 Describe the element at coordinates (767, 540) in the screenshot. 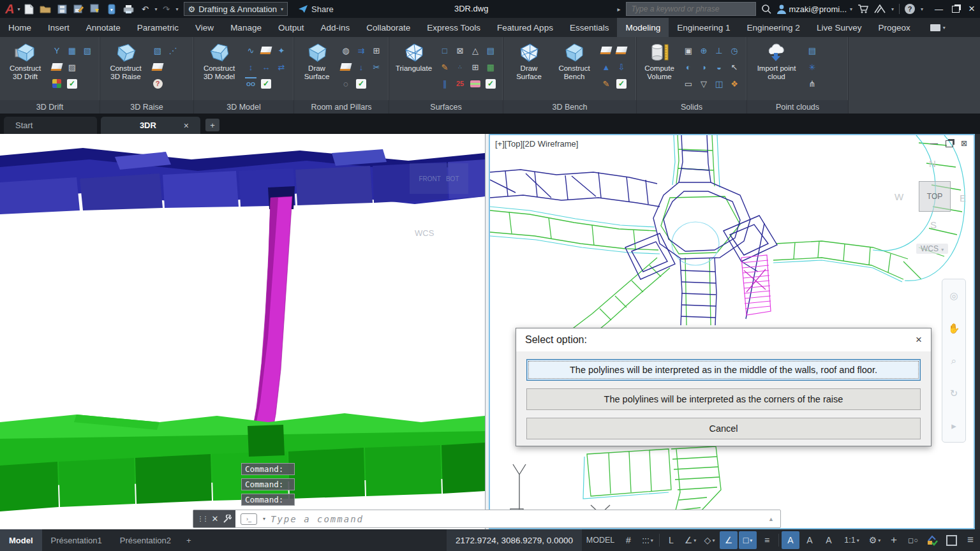

I see `lineweight-toggle: ≡` at that location.